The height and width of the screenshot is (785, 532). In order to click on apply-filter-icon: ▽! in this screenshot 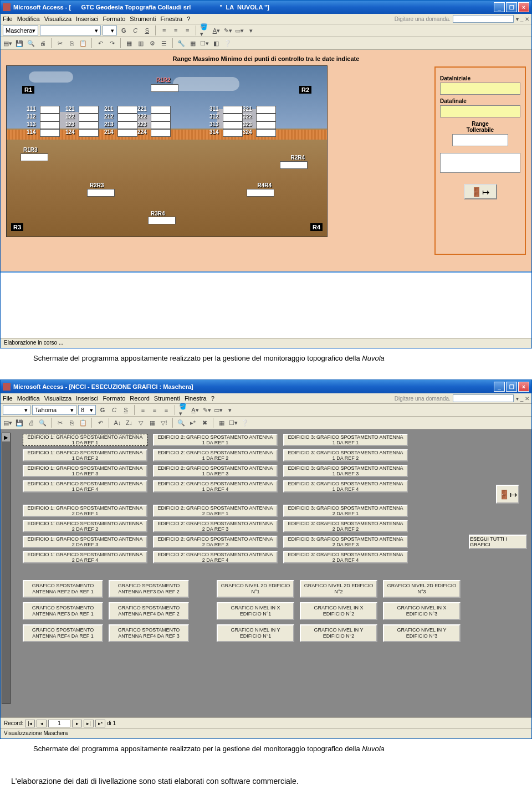, I will do `click(164, 423)`.